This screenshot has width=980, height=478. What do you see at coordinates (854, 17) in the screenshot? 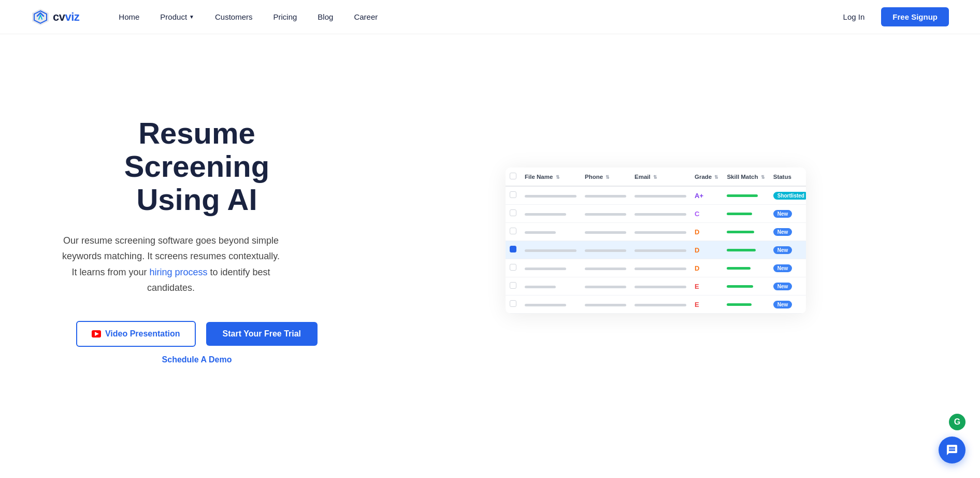
I see `login-button: Log In` at bounding box center [854, 17].